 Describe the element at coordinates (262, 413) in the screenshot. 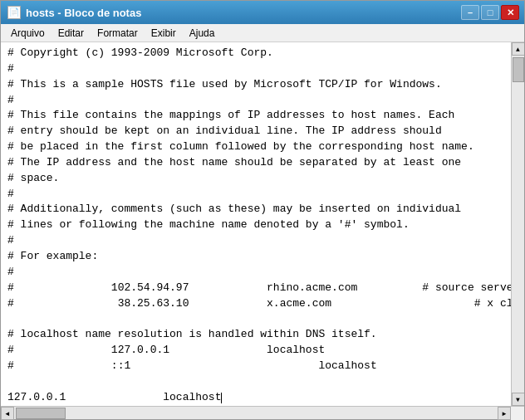

I see `horizontal-scrollbar: ◄ ►` at that location.